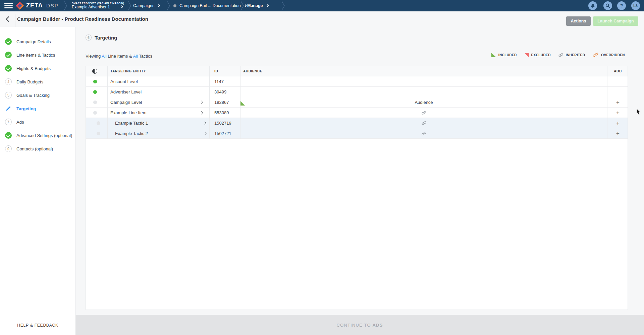 The image size is (644, 335). Describe the element at coordinates (95, 71) in the screenshot. I see `contrast-icon` at that location.